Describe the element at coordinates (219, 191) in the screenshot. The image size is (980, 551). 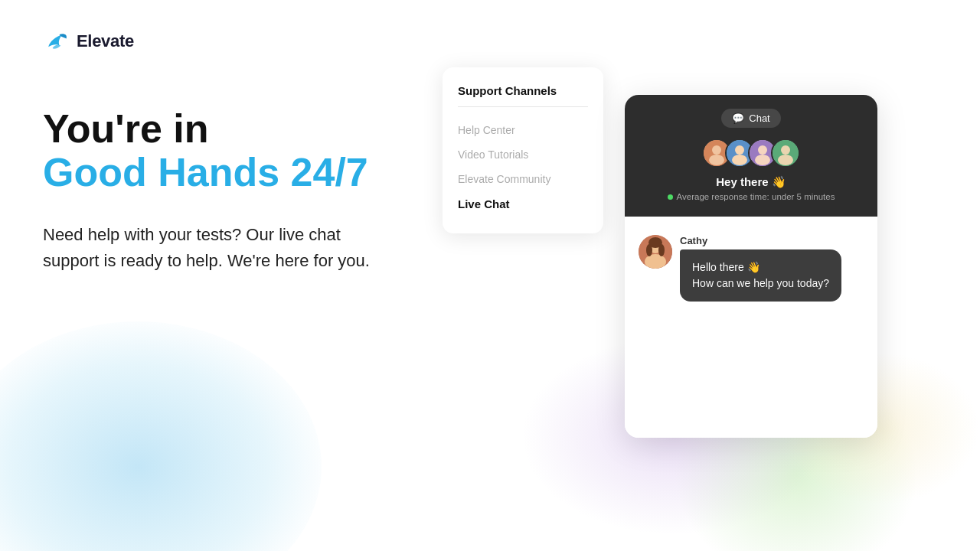
I see `hero-section: You're in Good Hands 24/7 Need help with…` at that location.